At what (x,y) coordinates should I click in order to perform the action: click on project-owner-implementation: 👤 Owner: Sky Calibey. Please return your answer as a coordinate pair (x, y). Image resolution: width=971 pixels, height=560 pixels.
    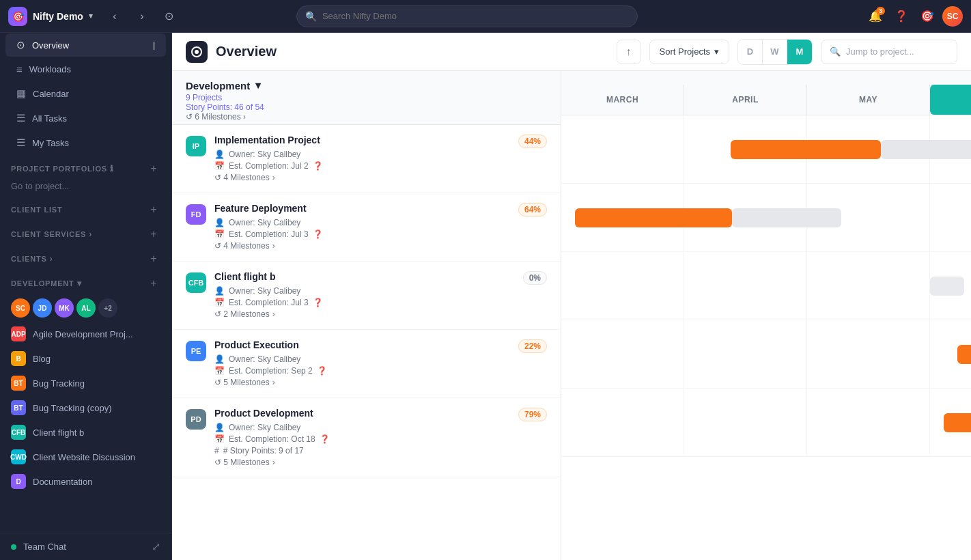
    Looking at the image, I should click on (363, 154).